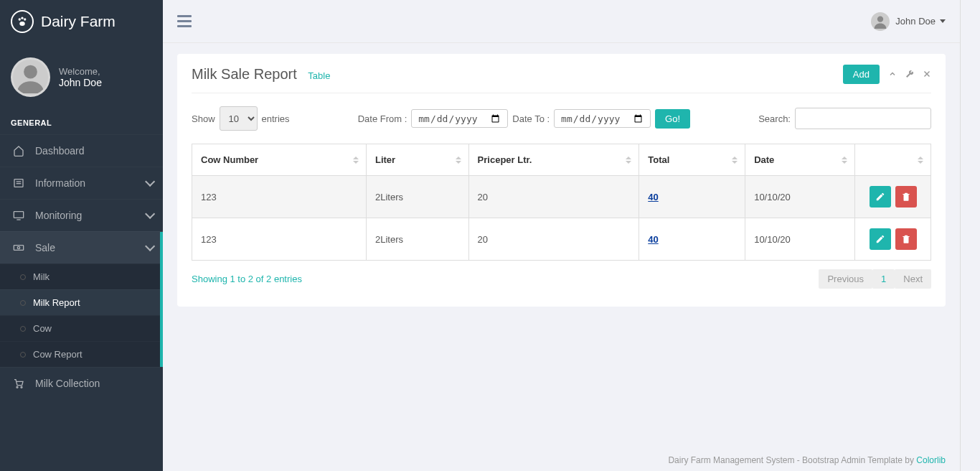 The image size is (980, 471). I want to click on col-date: Date, so click(801, 160).